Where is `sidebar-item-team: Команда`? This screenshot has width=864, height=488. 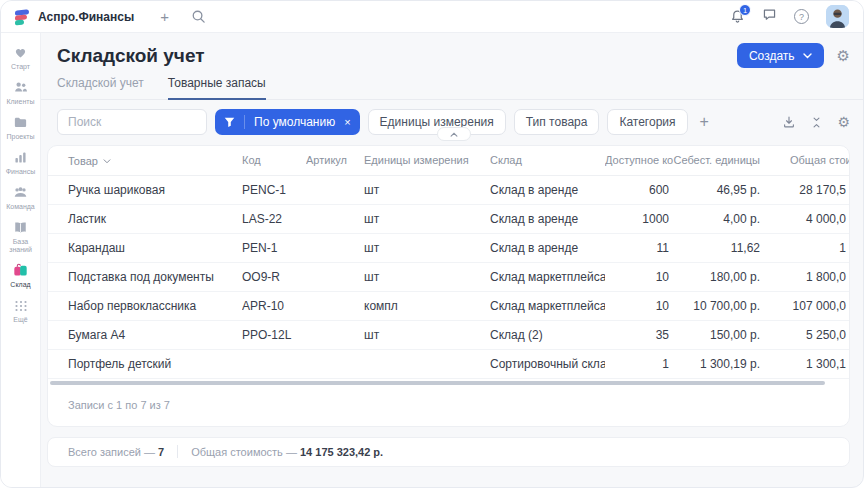 sidebar-item-team: Команда is located at coordinates (21, 198).